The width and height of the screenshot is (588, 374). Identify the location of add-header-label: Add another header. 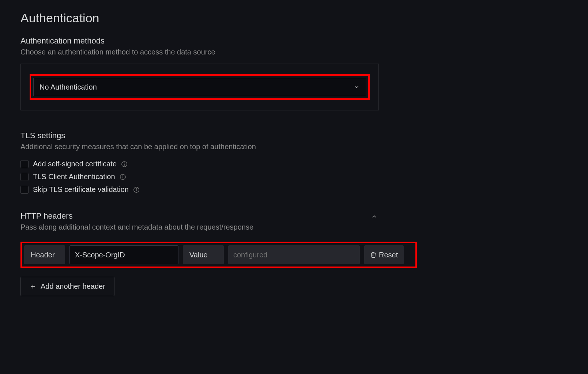
(73, 287).